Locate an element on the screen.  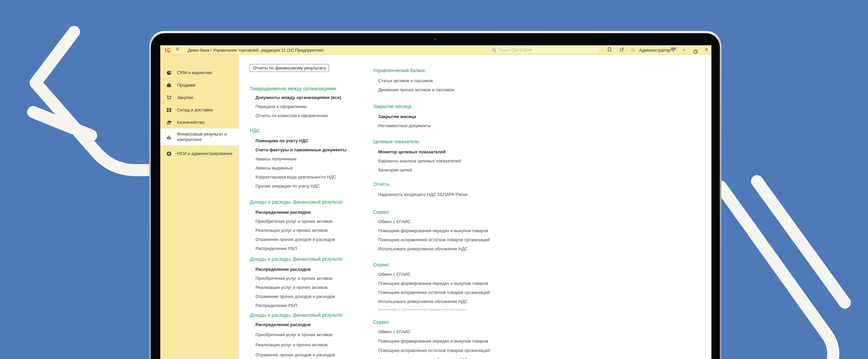
sidebar-item: Склад и доставка is located at coordinates (199, 110).